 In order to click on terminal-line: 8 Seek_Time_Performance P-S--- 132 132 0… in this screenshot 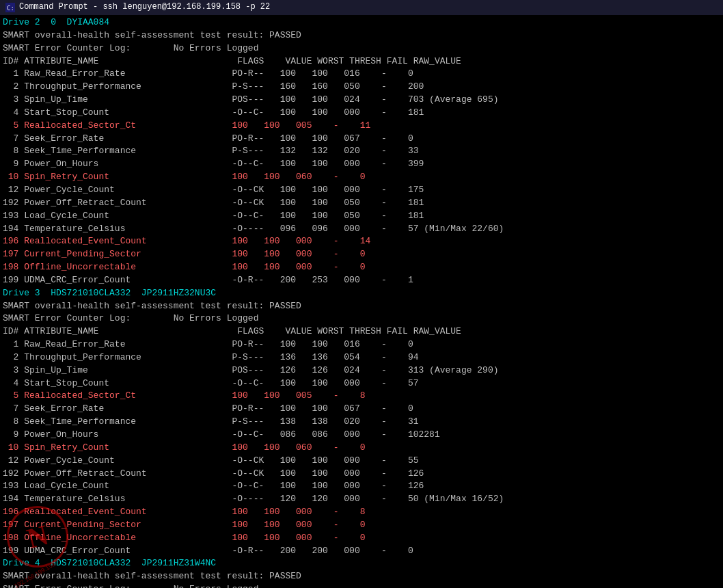, I will do `click(362, 152)`.